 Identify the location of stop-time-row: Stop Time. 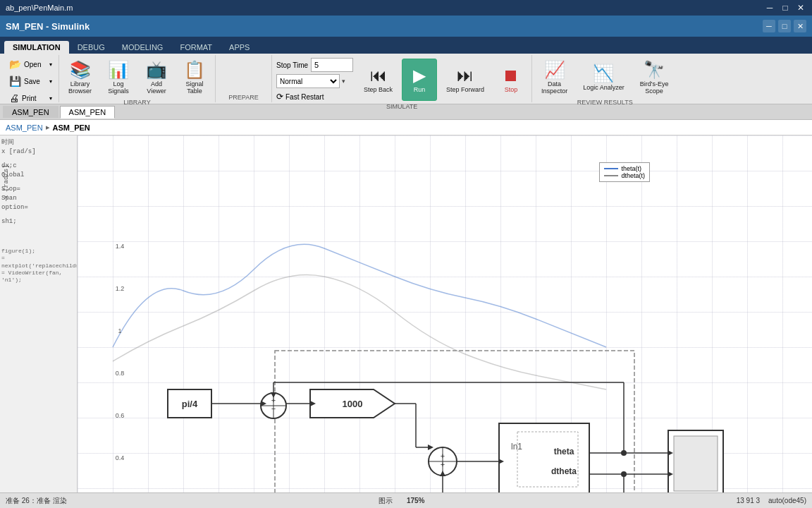
(314, 65).